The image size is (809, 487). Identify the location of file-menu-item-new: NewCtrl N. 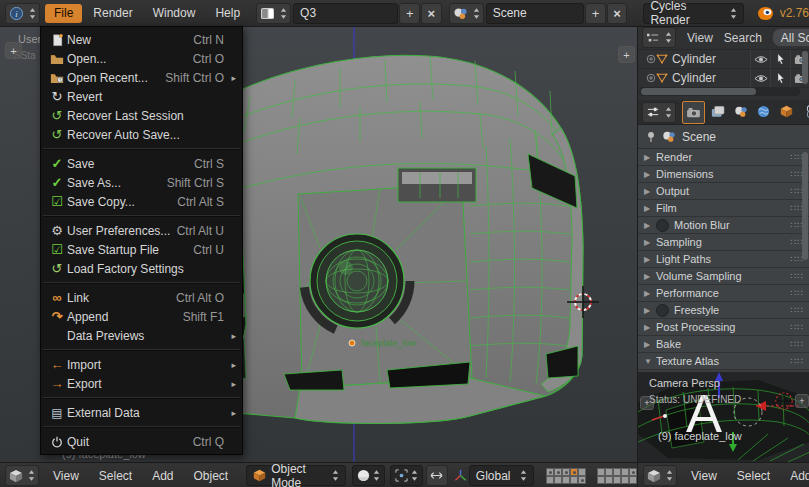
(142, 40).